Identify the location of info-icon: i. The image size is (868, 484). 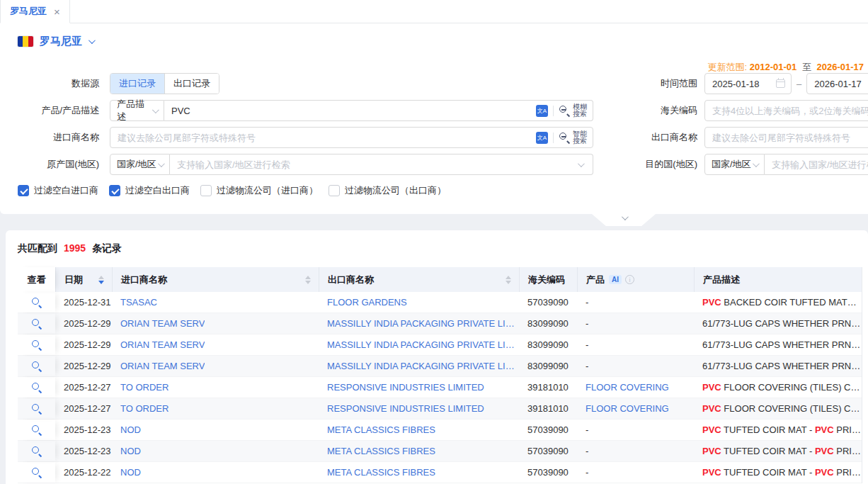
(630, 279).